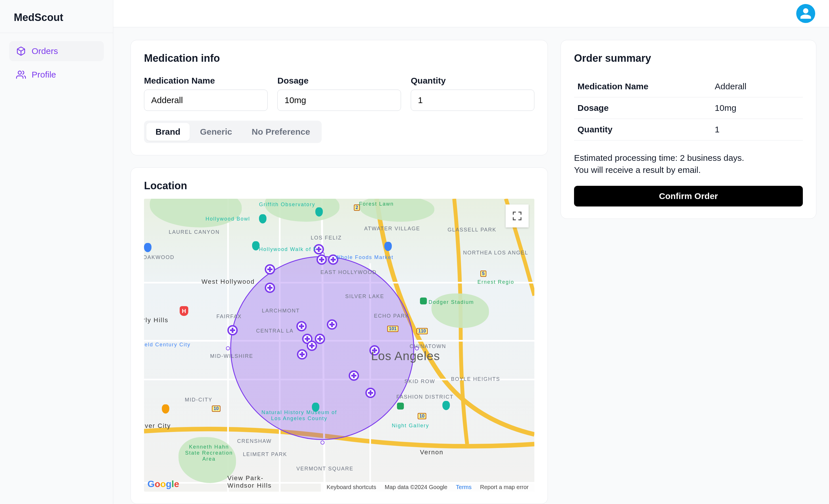 The height and width of the screenshot is (504, 829). What do you see at coordinates (351, 487) in the screenshot?
I see `keyboard-shortcuts-link: Keyboard shortcuts` at bounding box center [351, 487].